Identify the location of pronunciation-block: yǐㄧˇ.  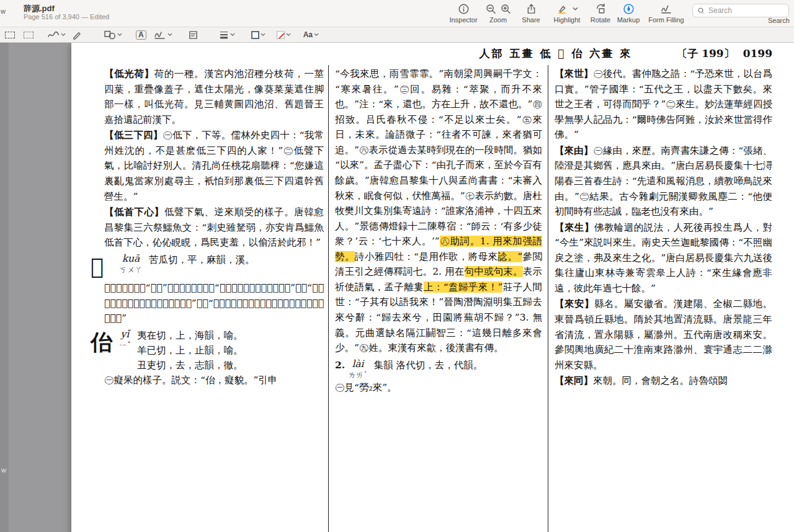
(125, 339).